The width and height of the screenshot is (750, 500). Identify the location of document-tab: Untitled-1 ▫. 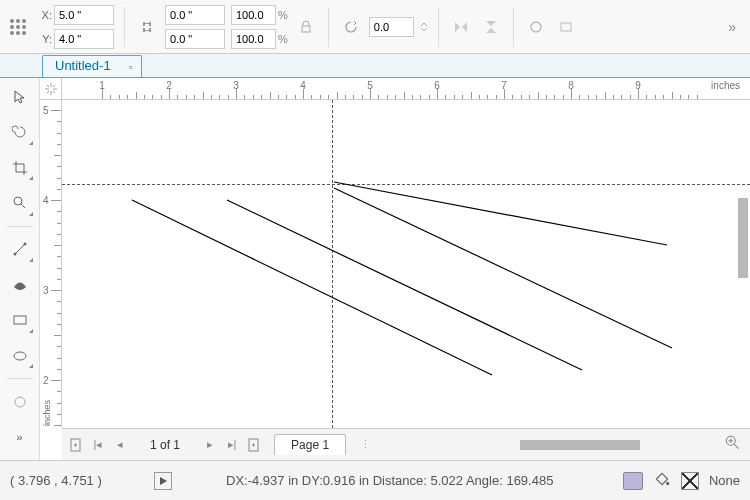
(92, 66).